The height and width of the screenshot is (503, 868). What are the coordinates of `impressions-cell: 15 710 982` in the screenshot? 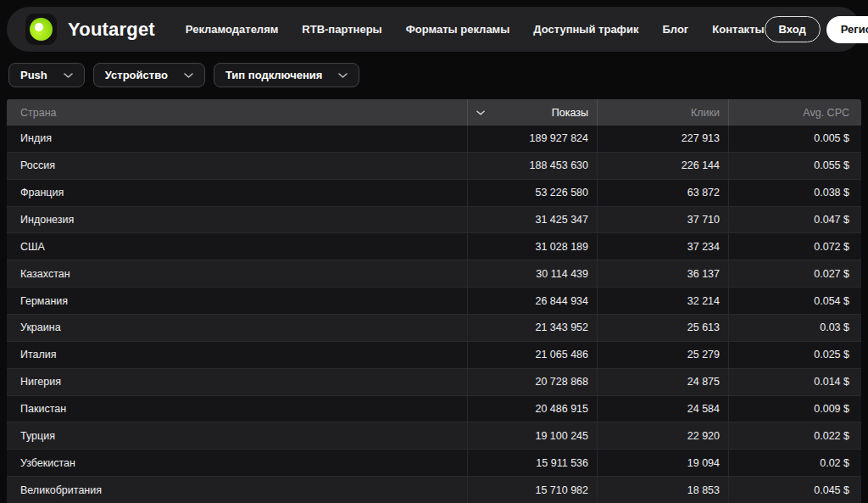 It's located at (532, 490).